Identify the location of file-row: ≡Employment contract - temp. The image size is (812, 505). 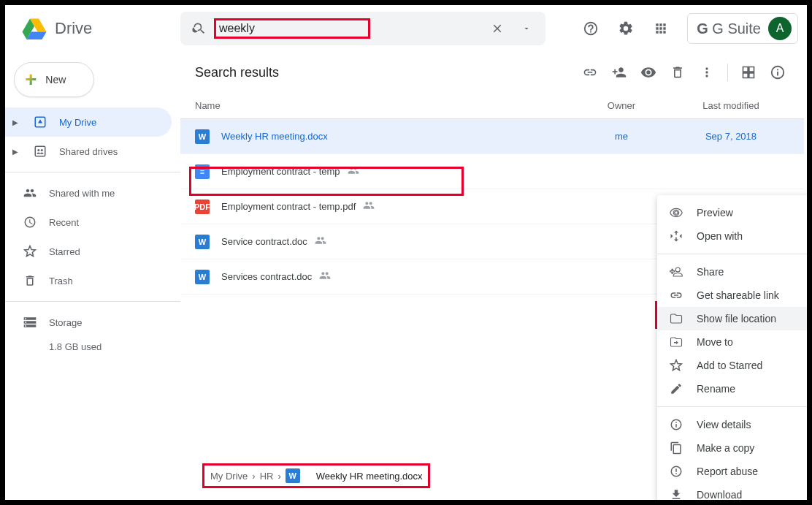
(492, 172).